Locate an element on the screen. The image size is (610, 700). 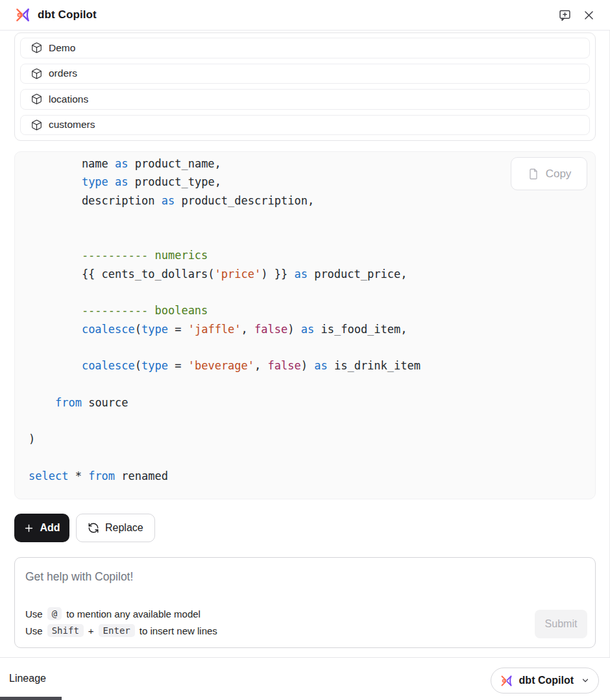
model-chip: Demo is located at coordinates (305, 48).